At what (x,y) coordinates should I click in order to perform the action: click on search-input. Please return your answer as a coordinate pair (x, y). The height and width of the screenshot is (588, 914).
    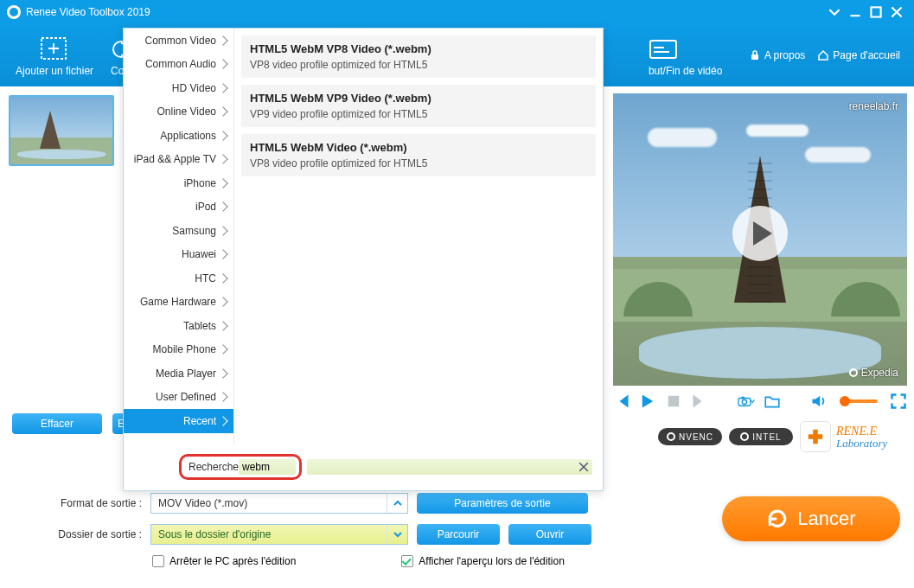
    Looking at the image, I should click on (267, 467).